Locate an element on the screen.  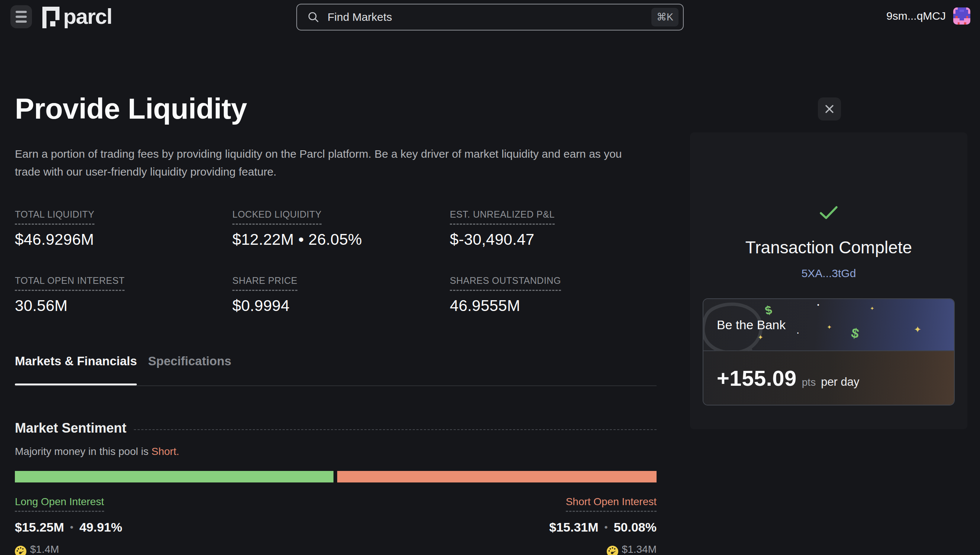
detail-tabs: Markets & Financials Specifications is located at coordinates (336, 370).